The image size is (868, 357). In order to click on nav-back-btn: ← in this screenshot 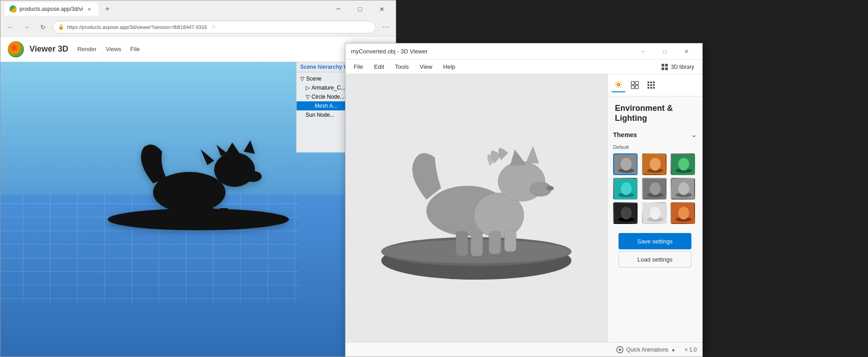, I will do `click(10, 27)`.